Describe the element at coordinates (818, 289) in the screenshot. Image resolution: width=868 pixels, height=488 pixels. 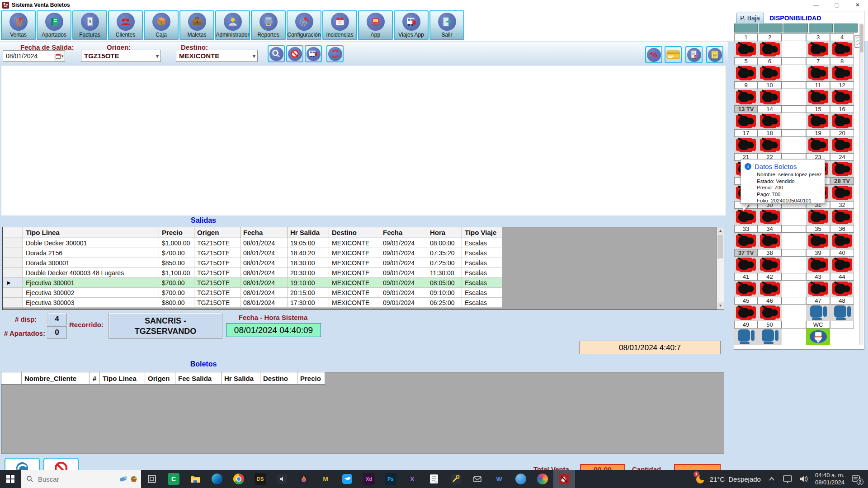
I see `seat-43-sold` at that location.